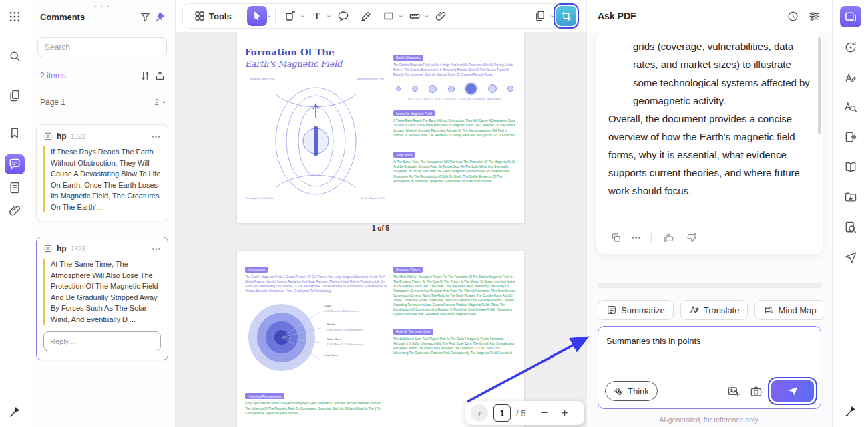 This screenshot has height=427, width=868. I want to click on mind-map-chip: Mind Map, so click(789, 310).